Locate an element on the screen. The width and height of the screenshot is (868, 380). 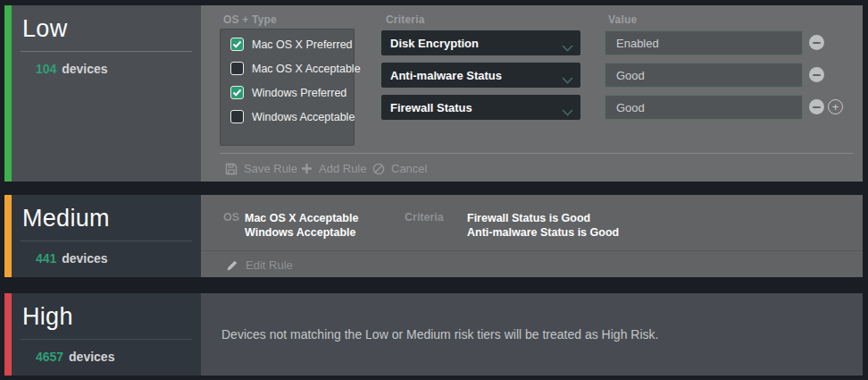
value-input-2: Good is located at coordinates (704, 75).